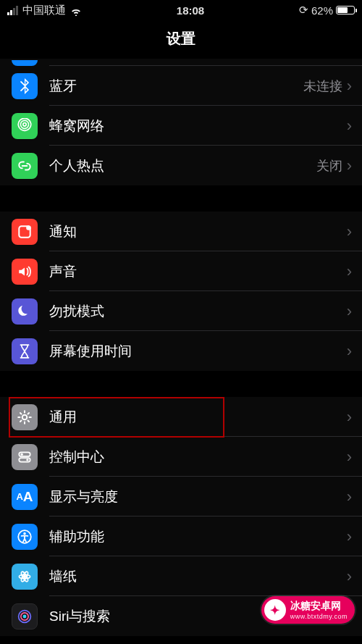 The height and width of the screenshot is (644, 362). I want to click on row-sounds: 声音 ›, so click(181, 271).